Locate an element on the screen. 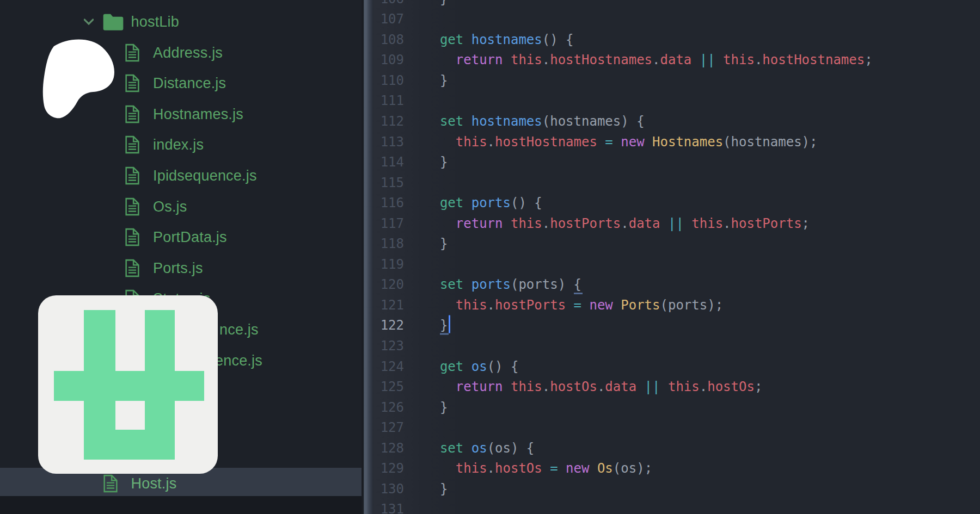 This screenshot has height=514, width=980. line-number: 129 is located at coordinates (389, 468).